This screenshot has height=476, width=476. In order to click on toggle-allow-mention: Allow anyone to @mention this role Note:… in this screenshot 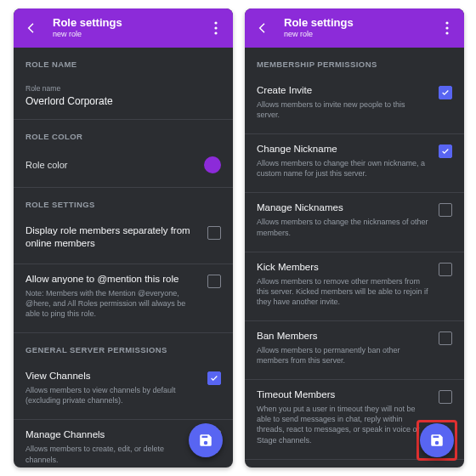, I will do `click(123, 297)`.